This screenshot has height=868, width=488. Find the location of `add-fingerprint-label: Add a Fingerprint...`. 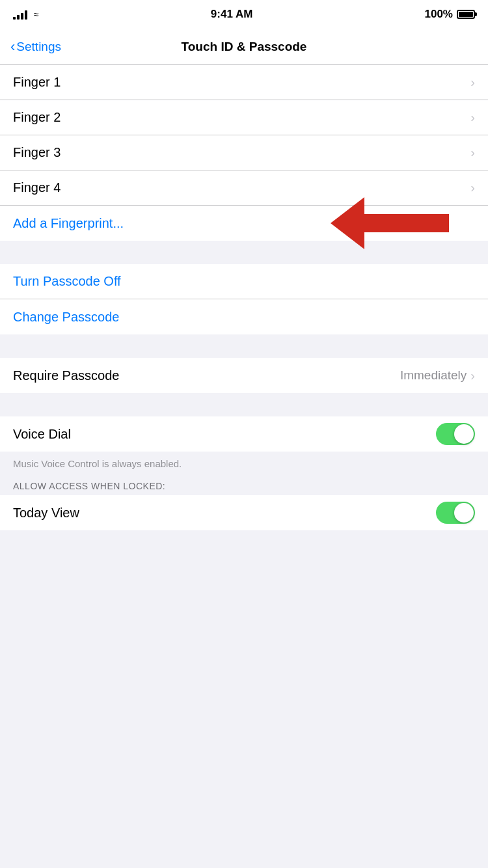

add-fingerprint-label: Add a Fingerprint... is located at coordinates (68, 224).